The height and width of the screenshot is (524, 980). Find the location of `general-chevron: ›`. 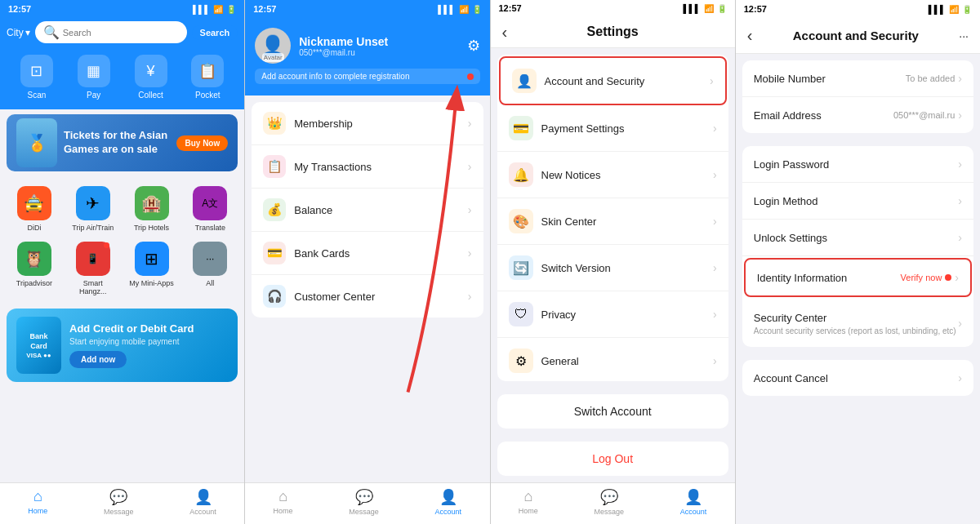

general-chevron: › is located at coordinates (715, 361).